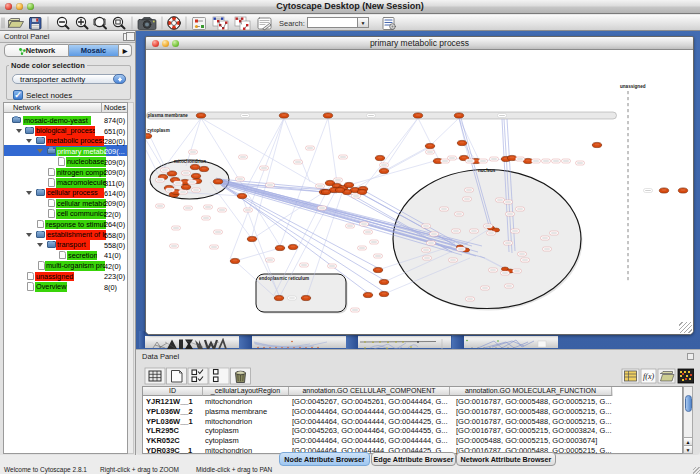  What do you see at coordinates (168, 116) in the screenshot?
I see `svg-text: plasma membrane` at bounding box center [168, 116].